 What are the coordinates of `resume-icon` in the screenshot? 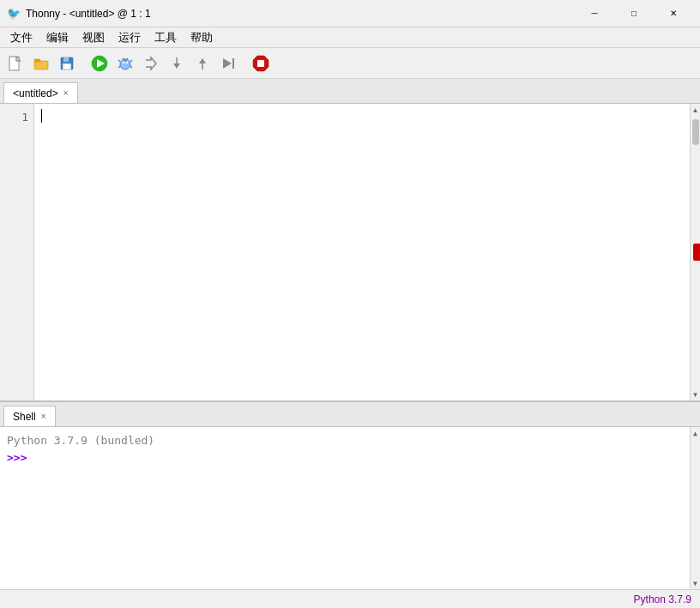 It's located at (228, 63).